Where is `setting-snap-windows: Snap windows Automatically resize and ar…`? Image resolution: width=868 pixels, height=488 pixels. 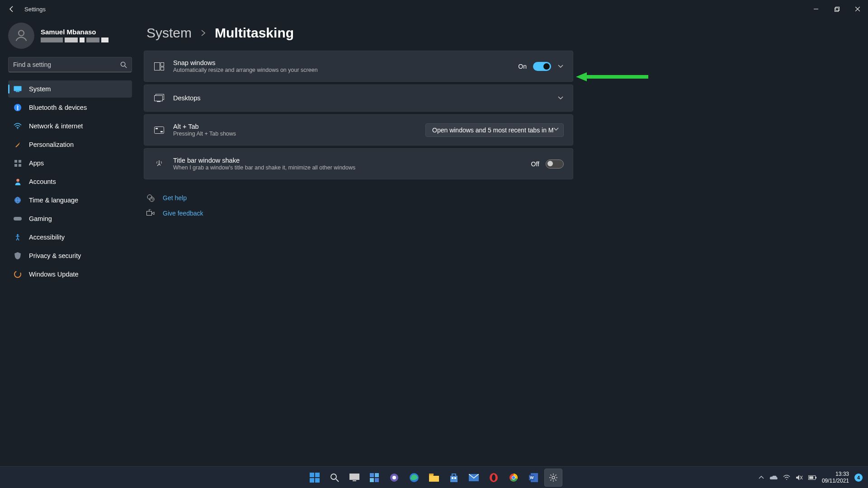
setting-snap-windows: Snap windows Automatically resize and ar… is located at coordinates (359, 66).